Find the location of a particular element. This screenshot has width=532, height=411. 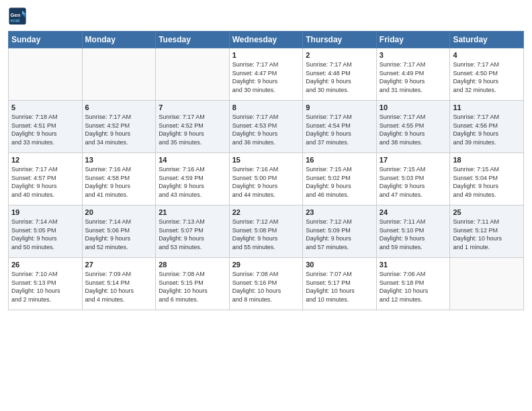

day-info: Sunrise: 7:17 AM Sunset: 4:53 PM Dayligh… is located at coordinates (266, 130).